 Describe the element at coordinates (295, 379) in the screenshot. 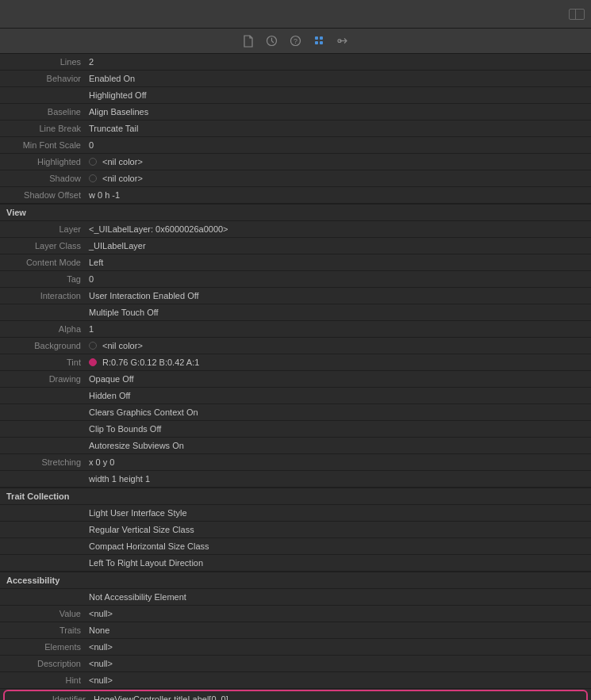

I see `prop-drawing: Drawing Opaque Off` at that location.